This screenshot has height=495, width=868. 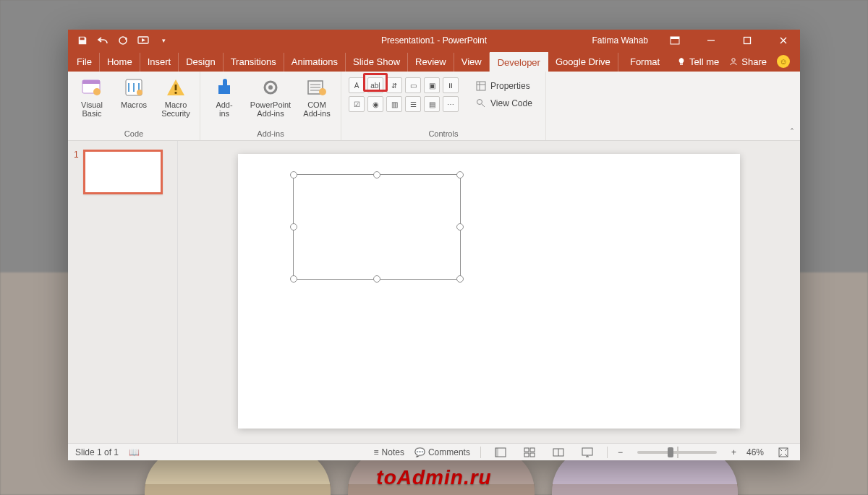 I want to click on slide-thumbnail-pane: 1, so click(x=123, y=292).